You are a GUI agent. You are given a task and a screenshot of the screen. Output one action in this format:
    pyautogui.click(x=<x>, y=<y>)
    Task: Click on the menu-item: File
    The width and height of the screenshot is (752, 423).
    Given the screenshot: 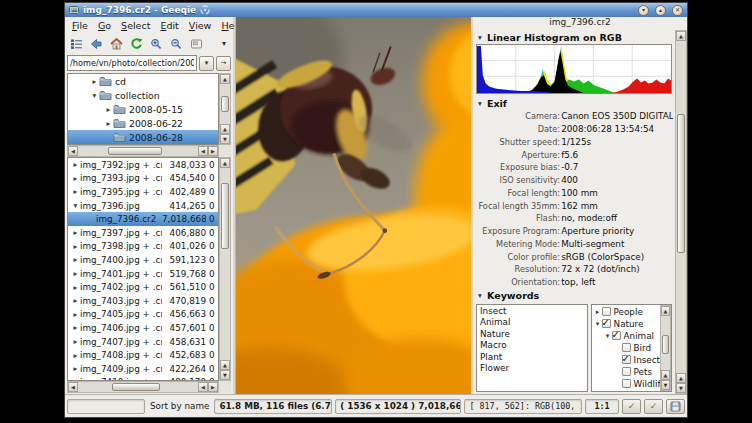 What is the action you would take?
    pyautogui.click(x=80, y=26)
    